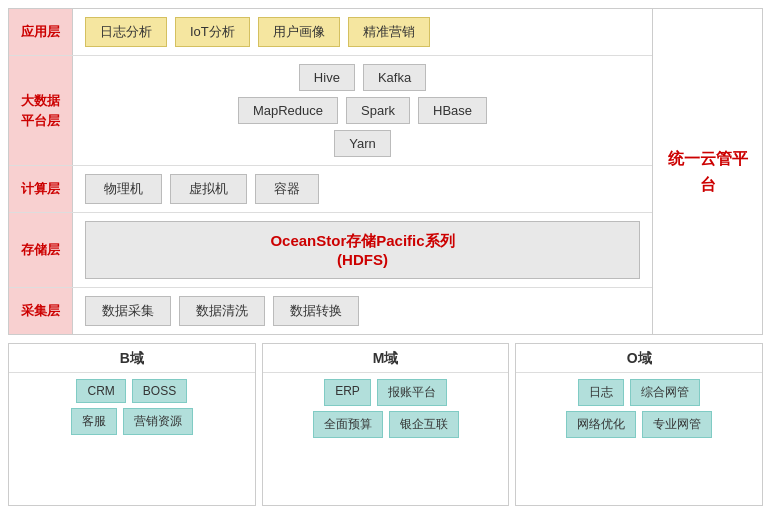 This screenshot has width=771, height=514. Describe the element at coordinates (126, 32) in the screenshot. I see `app-item-0: 日志分析` at that location.